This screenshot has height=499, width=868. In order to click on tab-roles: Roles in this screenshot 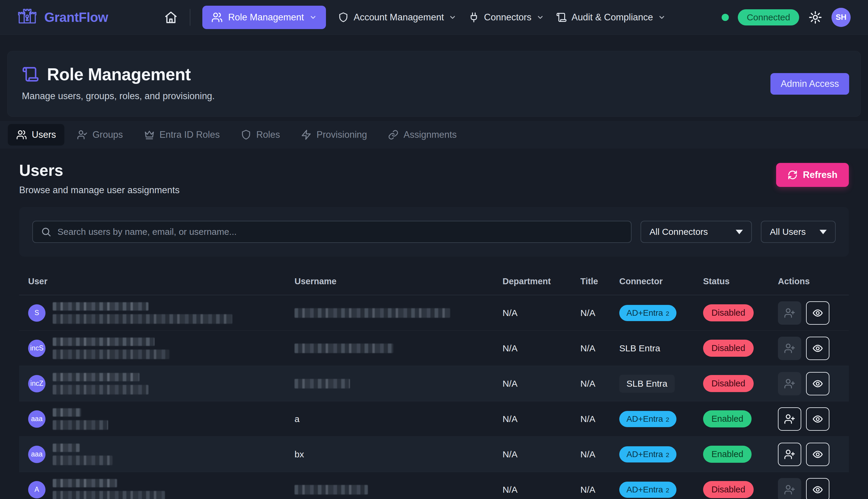, I will do `click(260, 135)`.